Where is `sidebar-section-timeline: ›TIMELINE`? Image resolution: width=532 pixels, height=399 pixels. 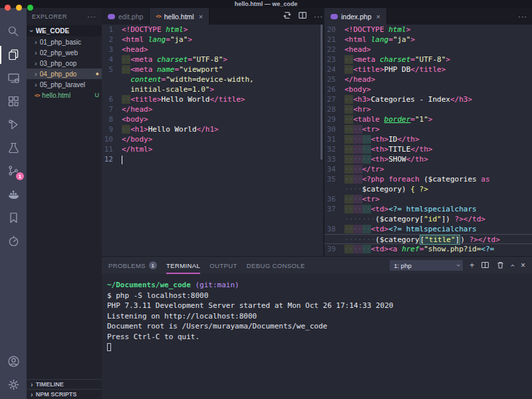 sidebar-section-timeline: ›TIMELINE is located at coordinates (64, 384).